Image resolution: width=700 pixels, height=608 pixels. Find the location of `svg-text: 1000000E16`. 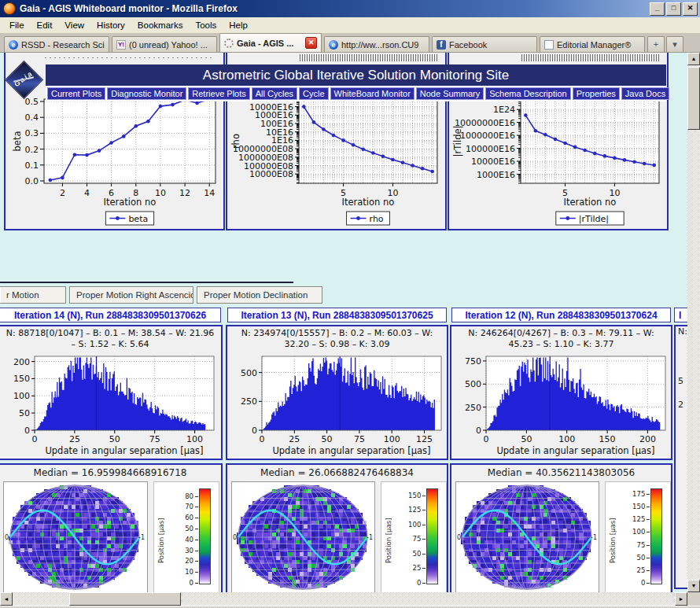

svg-text: 1000000E16 is located at coordinates (488, 135).